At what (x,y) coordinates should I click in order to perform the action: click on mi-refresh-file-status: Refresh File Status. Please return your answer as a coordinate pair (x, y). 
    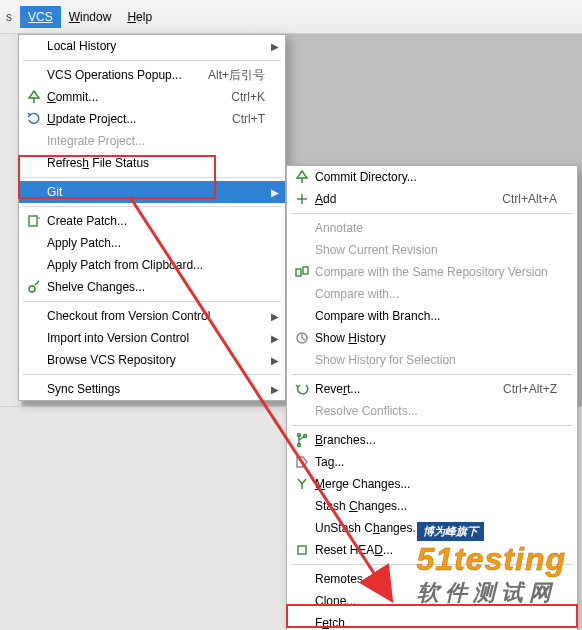
    Looking at the image, I should click on (152, 163).